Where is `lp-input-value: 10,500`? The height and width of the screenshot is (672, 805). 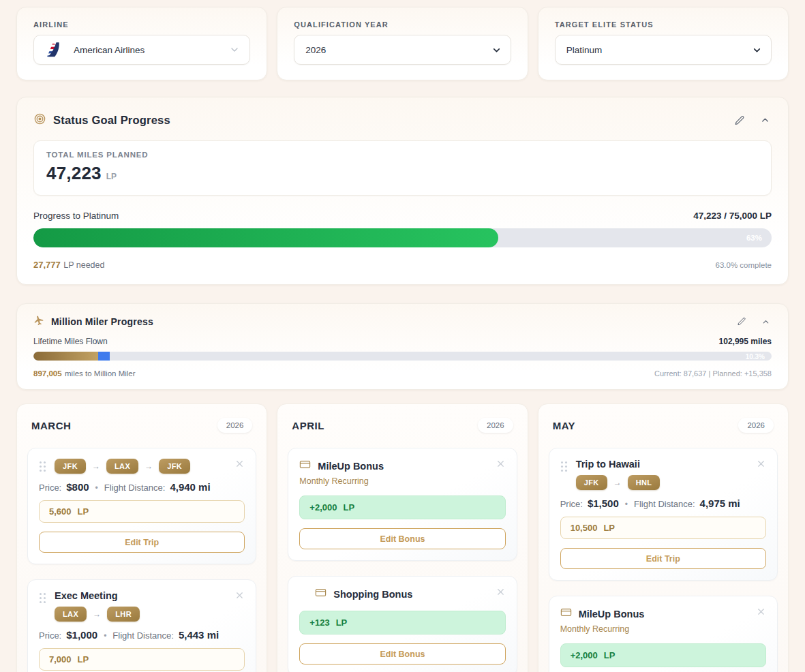
lp-input-value: 10,500 is located at coordinates (584, 528).